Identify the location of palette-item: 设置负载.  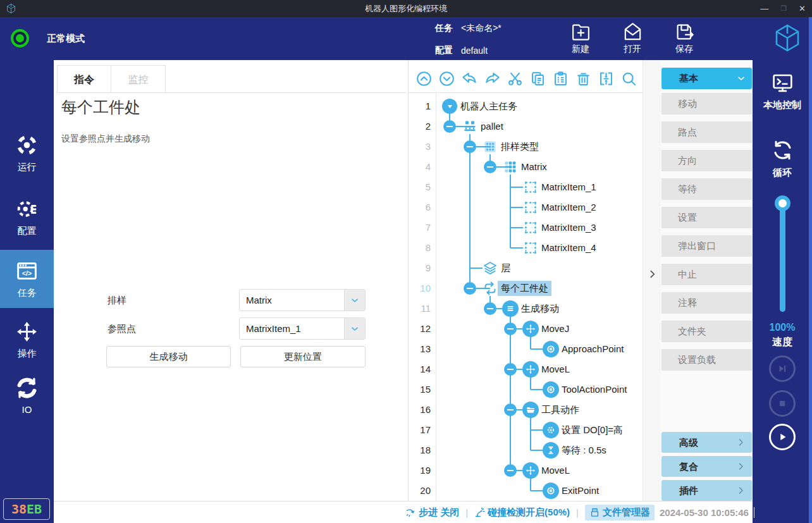
(707, 360).